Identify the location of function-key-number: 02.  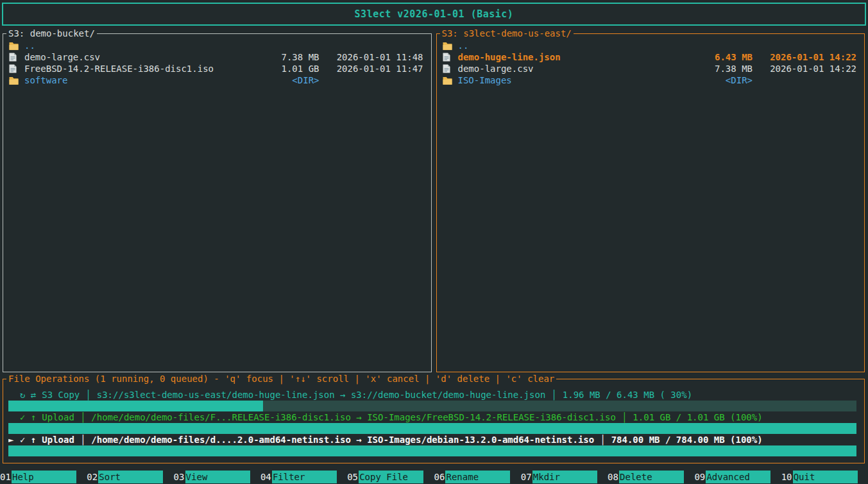
(92, 477).